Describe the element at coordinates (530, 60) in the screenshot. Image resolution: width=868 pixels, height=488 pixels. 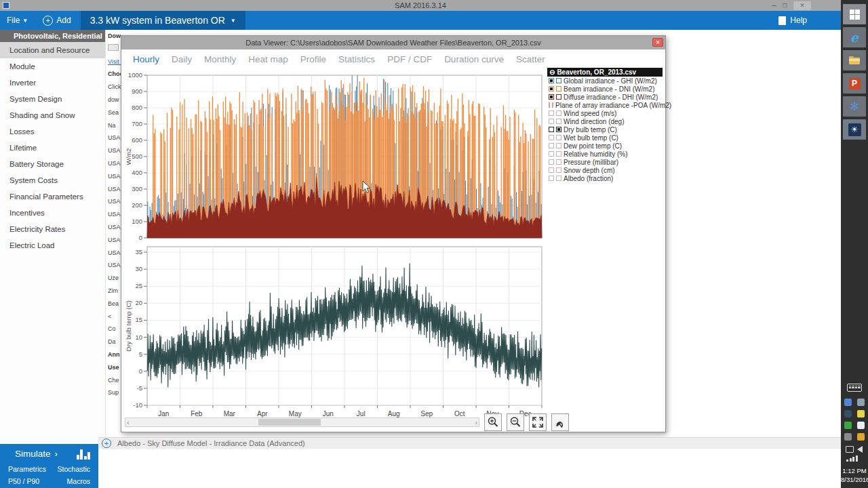
I see `tab-scatter: Scatter` at that location.